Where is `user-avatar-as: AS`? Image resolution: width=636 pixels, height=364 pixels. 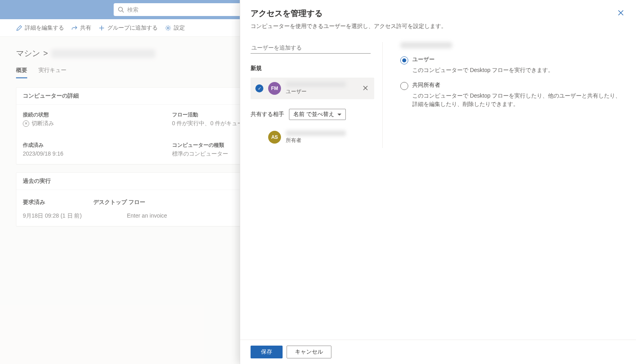
user-avatar-as: AS is located at coordinates (275, 137).